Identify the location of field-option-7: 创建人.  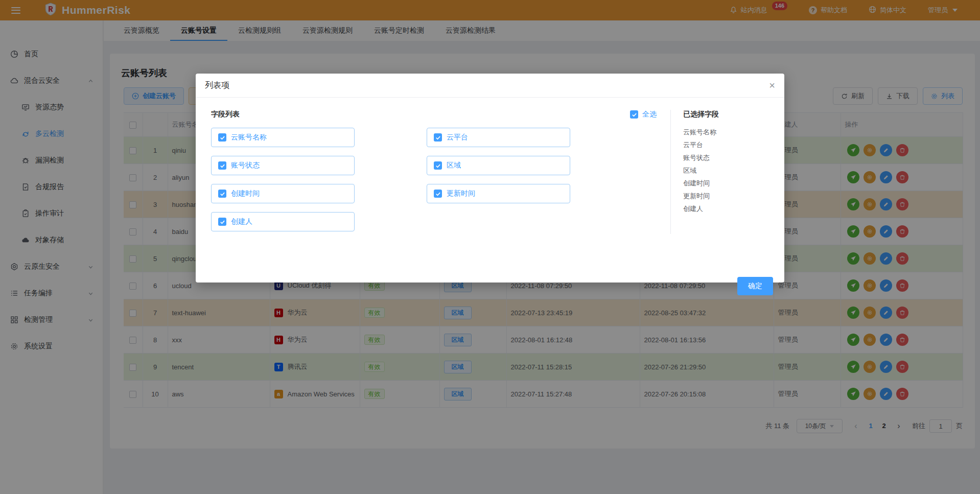
(283, 222).